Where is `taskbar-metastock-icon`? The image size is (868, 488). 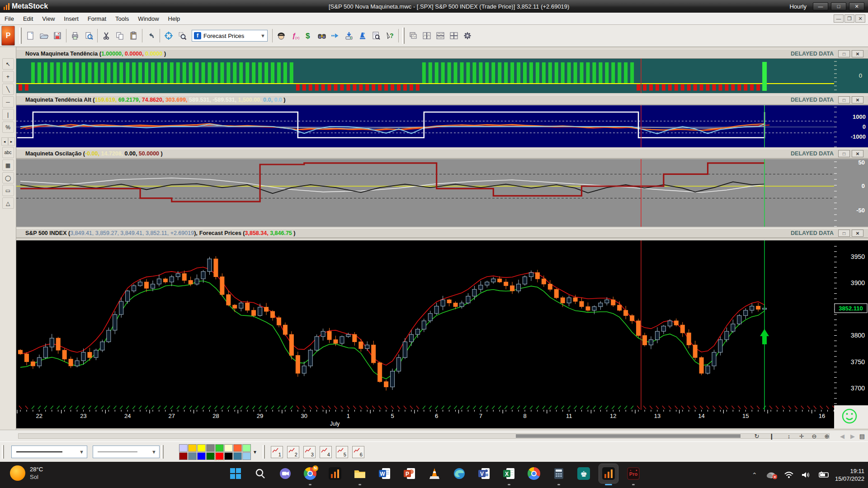 taskbar-metastock-icon is located at coordinates (335, 474).